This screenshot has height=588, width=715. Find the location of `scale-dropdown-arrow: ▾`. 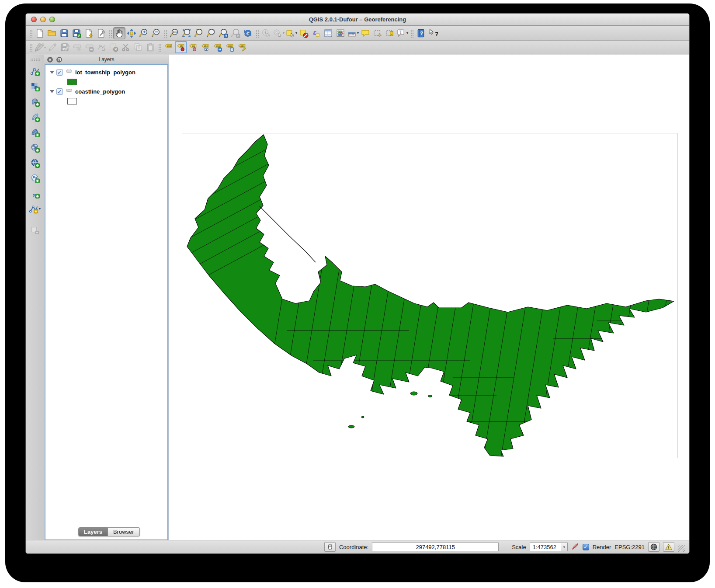

scale-dropdown-arrow: ▾ is located at coordinates (564, 547).